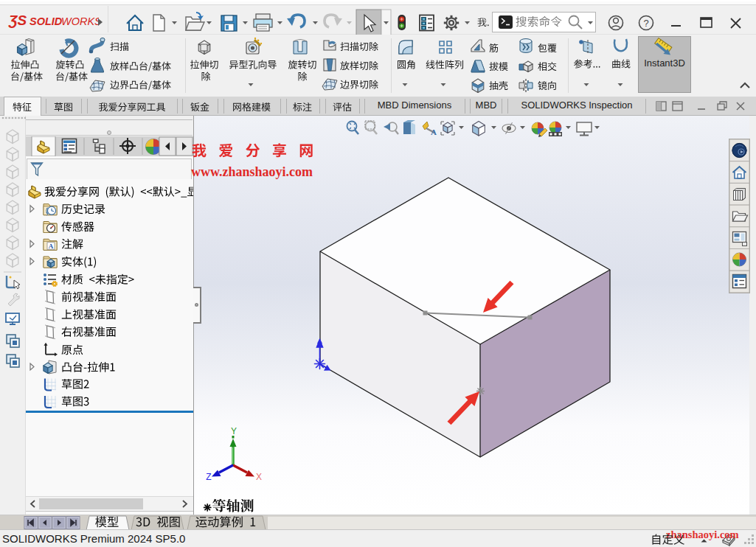 This screenshot has height=547, width=756. Describe the element at coordinates (434, 132) in the screenshot. I see `svg-text: A` at that location.